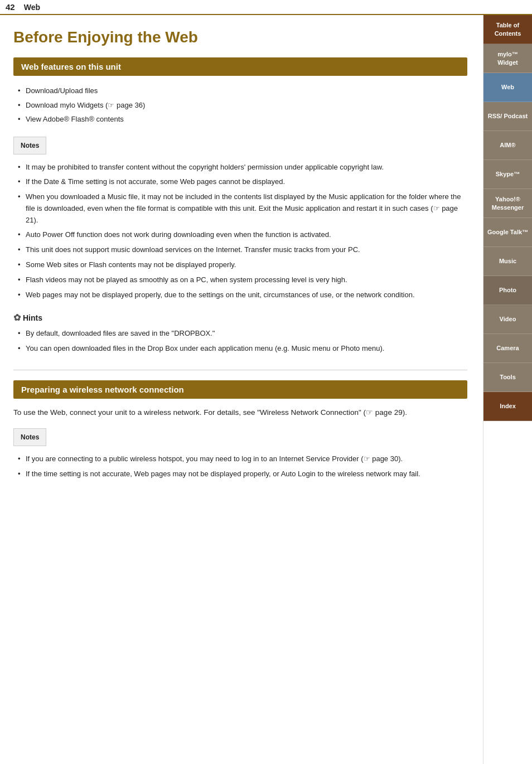 This screenshot has width=532, height=764. Describe the element at coordinates (243, 91) in the screenshot. I see `list-item: Download/Upload files` at that location.